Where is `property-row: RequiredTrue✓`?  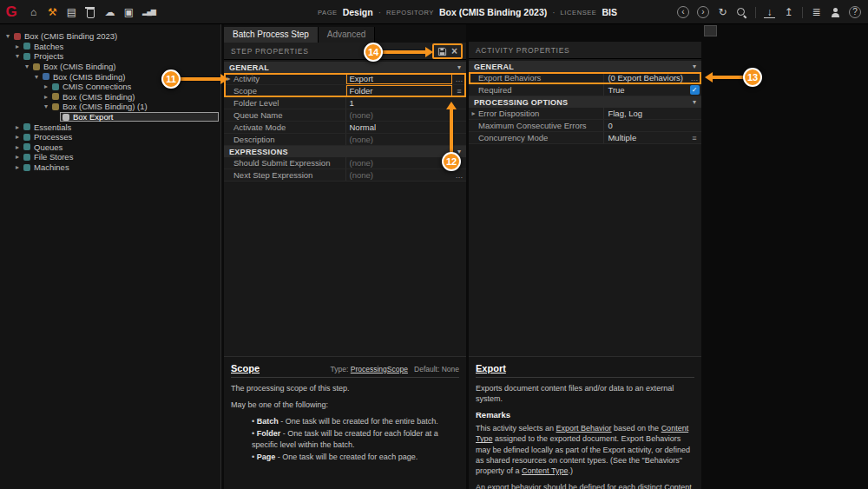 property-row: RequiredTrue✓ is located at coordinates (585, 90).